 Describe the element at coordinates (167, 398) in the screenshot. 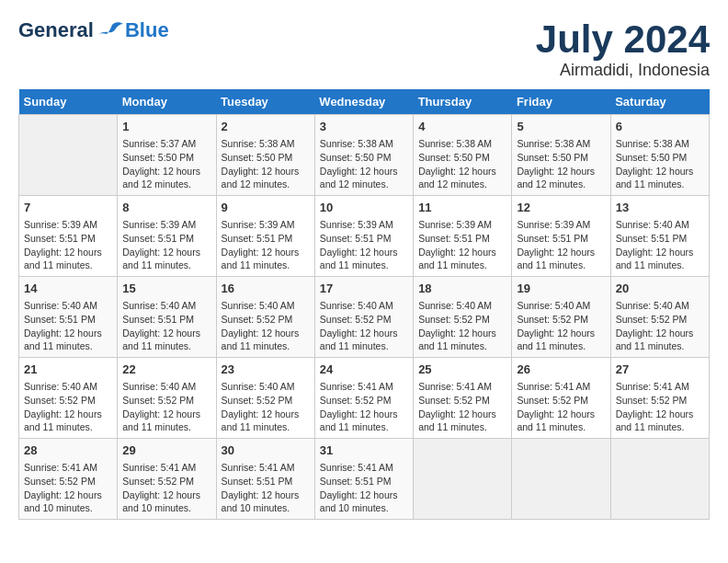

I see `calendar-cell: 22Sunrise: 5:40 AM Sunset: 5:52 PM Dayli…` at that location.